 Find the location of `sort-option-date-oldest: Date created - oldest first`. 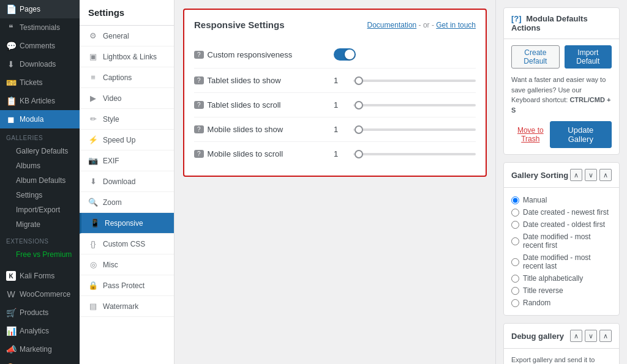

sort-option-date-oldest: Date created - oldest first is located at coordinates (561, 225).